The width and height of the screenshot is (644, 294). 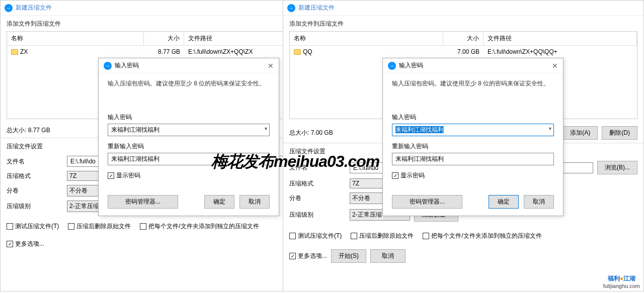 I want to click on total-size: 总大小: 7.00 GB, so click(x=311, y=133).